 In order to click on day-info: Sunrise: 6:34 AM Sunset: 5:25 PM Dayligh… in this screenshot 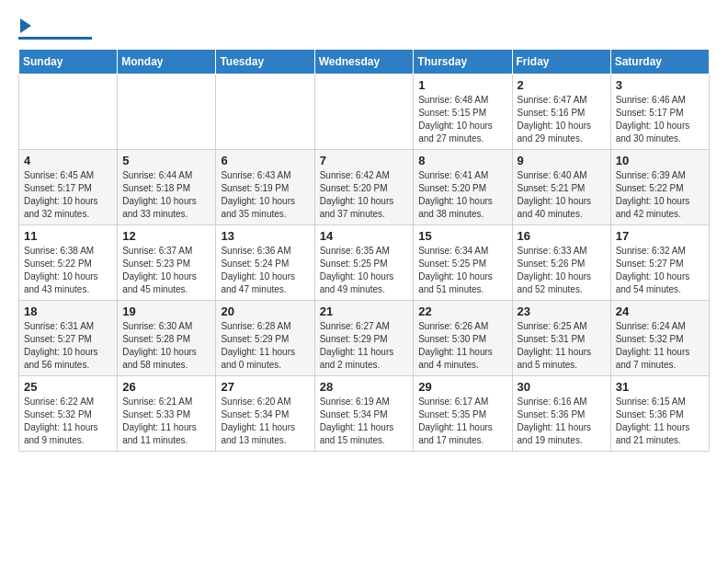, I will do `click(462, 270)`.